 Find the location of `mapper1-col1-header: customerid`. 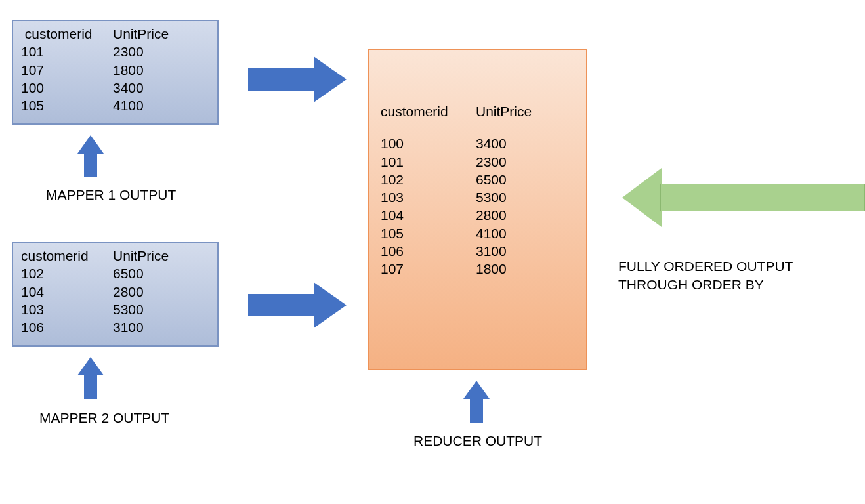

mapper1-col1-header: customerid is located at coordinates (67, 34).